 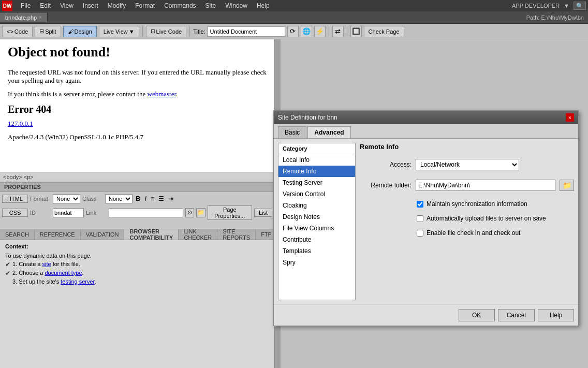 I want to click on modal-titlebar: Site Definition for bnn ×, so click(x=426, y=117).